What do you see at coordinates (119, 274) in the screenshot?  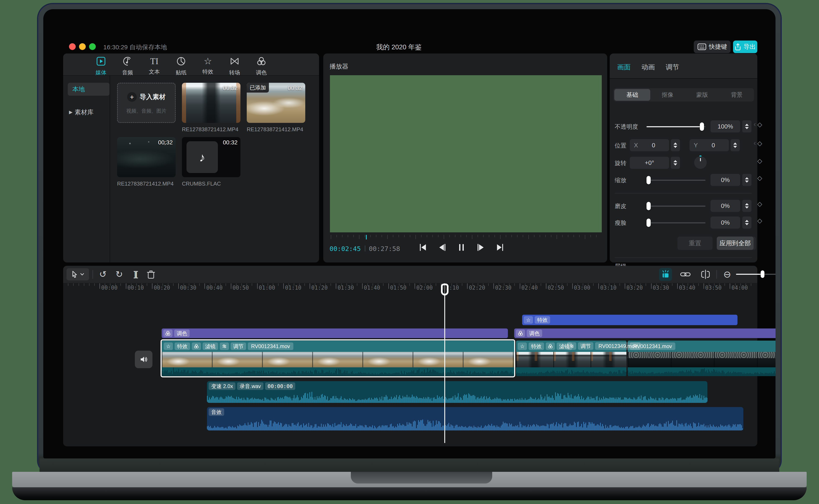 I see `redo-button: ↻` at bounding box center [119, 274].